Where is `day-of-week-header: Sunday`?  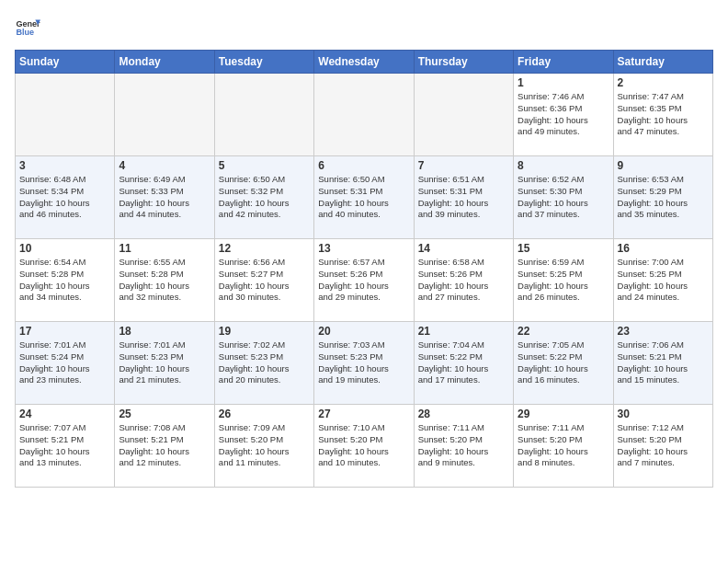
day-of-week-header: Sunday is located at coordinates (65, 63).